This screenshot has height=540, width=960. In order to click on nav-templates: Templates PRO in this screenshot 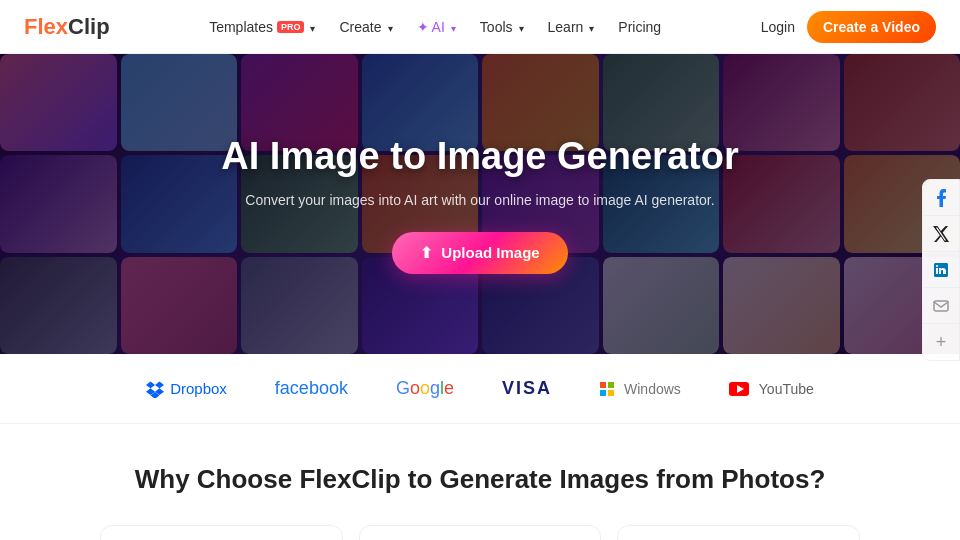, I will do `click(262, 27)`.